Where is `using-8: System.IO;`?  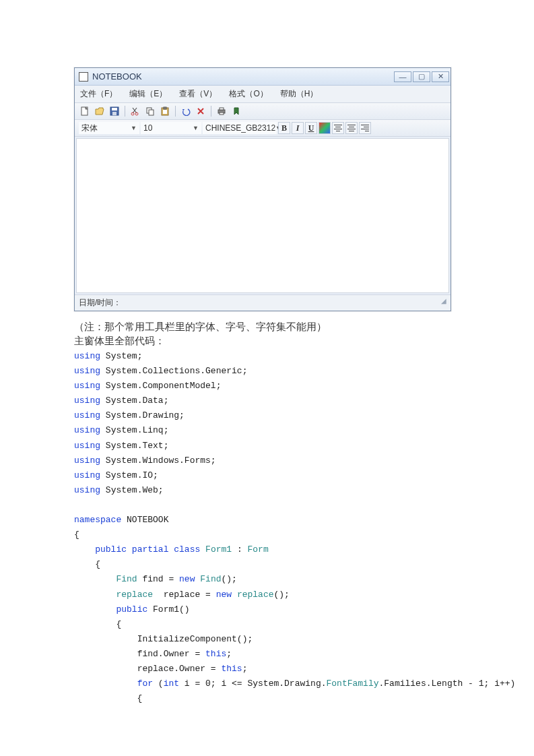
using-8: System.IO; is located at coordinates (132, 476).